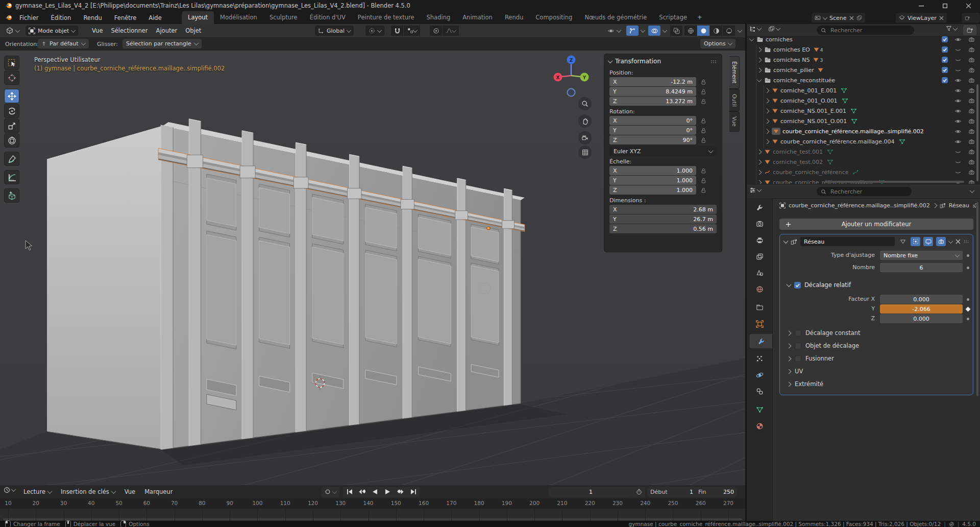 The height and width of the screenshot is (527, 980). I want to click on offset-z-field: 0.000, so click(921, 319).